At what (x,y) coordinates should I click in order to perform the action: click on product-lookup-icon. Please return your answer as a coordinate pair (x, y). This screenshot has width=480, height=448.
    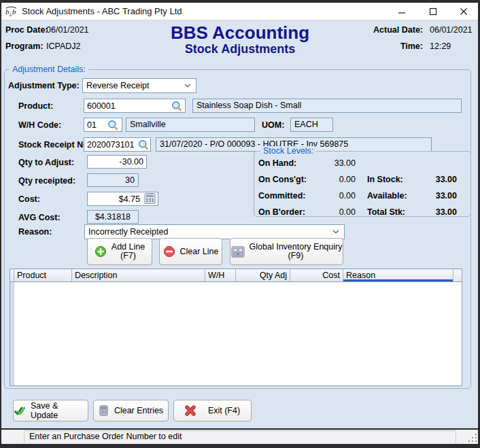
    Looking at the image, I should click on (177, 107).